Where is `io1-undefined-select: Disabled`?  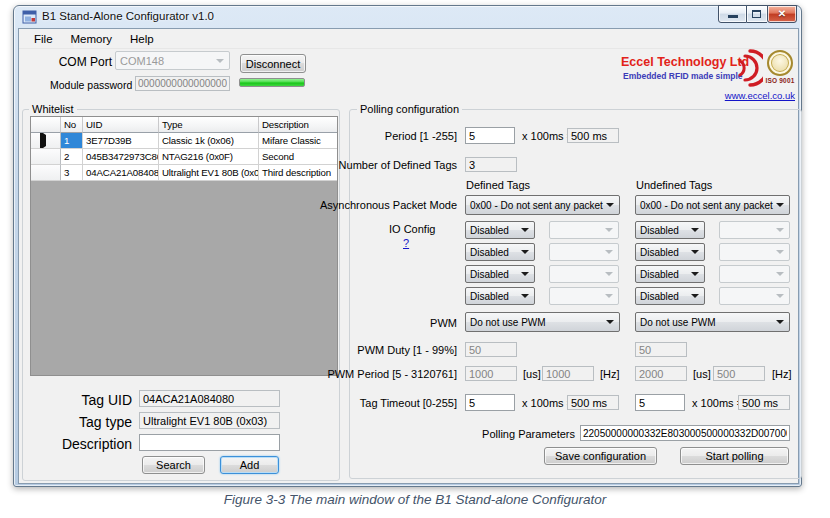
io1-undefined-select: Disabled is located at coordinates (670, 252).